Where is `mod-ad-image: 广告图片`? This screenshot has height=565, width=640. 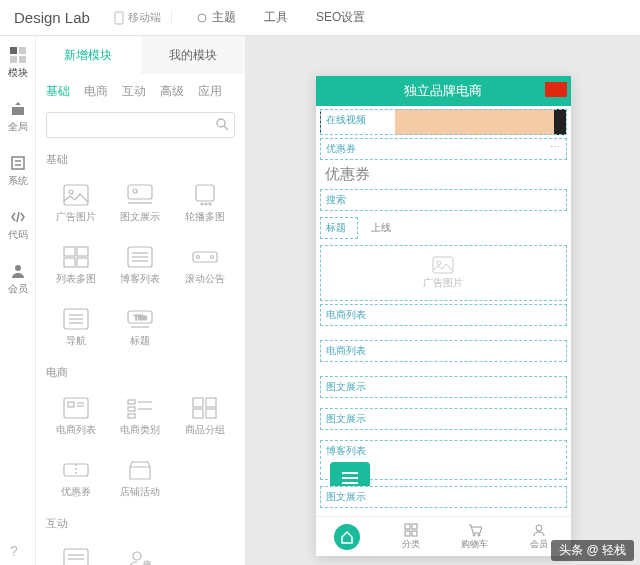
mod-ad-image: 广告图片 is located at coordinates (76, 204).